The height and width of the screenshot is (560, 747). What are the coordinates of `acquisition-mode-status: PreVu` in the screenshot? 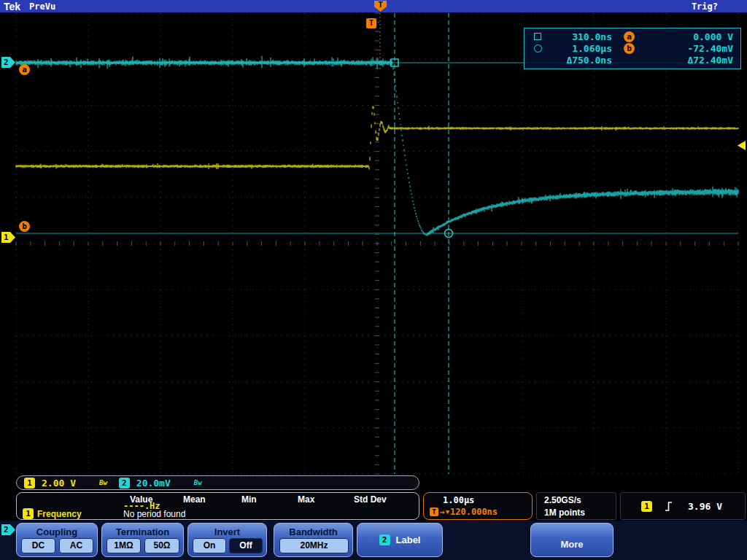 It's located at (42, 7).